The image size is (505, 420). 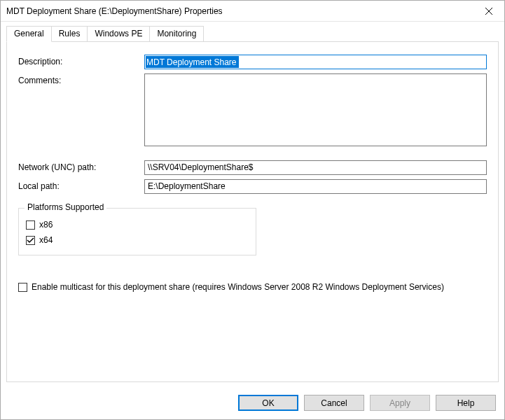 I want to click on tabstrip: General Rules Windows PE Monitoring, so click(x=252, y=34).